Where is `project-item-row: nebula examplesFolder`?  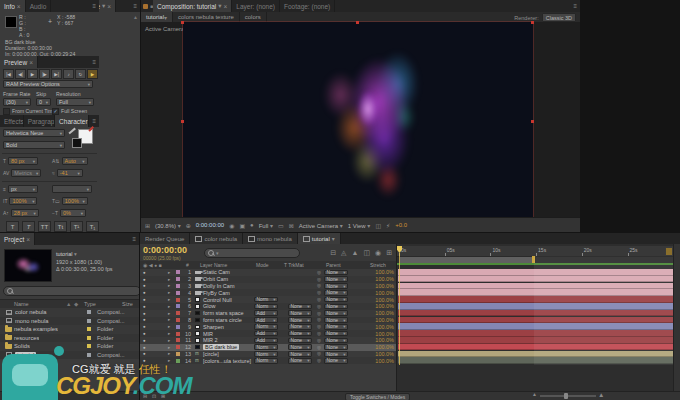
project-item-row: nebula examplesFolder is located at coordinates (70, 330).